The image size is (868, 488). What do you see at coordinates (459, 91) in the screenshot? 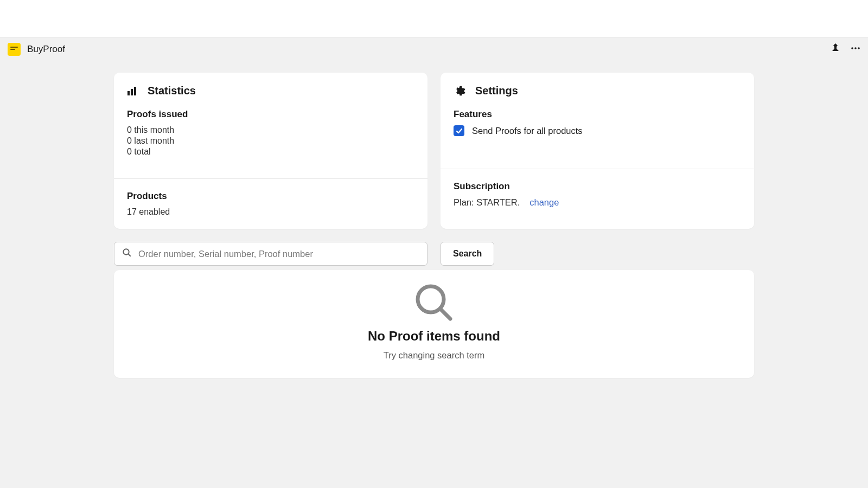
I see `gear-icon` at bounding box center [459, 91].